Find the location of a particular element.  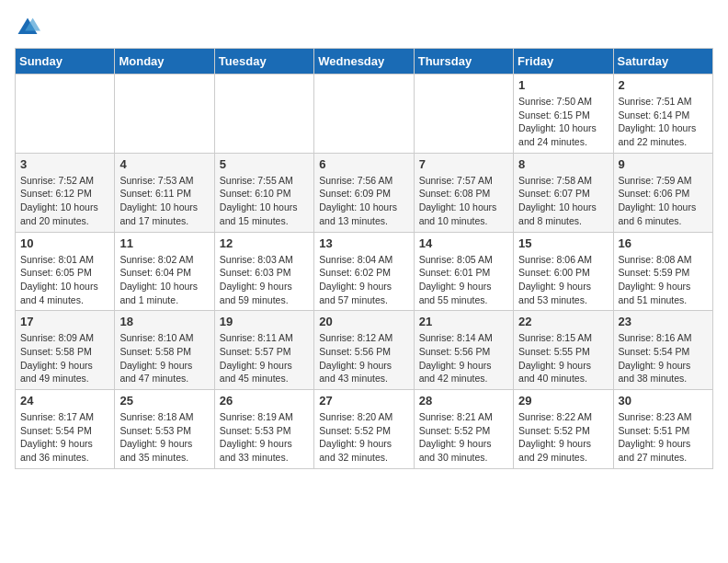

day-number: 18 is located at coordinates (164, 322).